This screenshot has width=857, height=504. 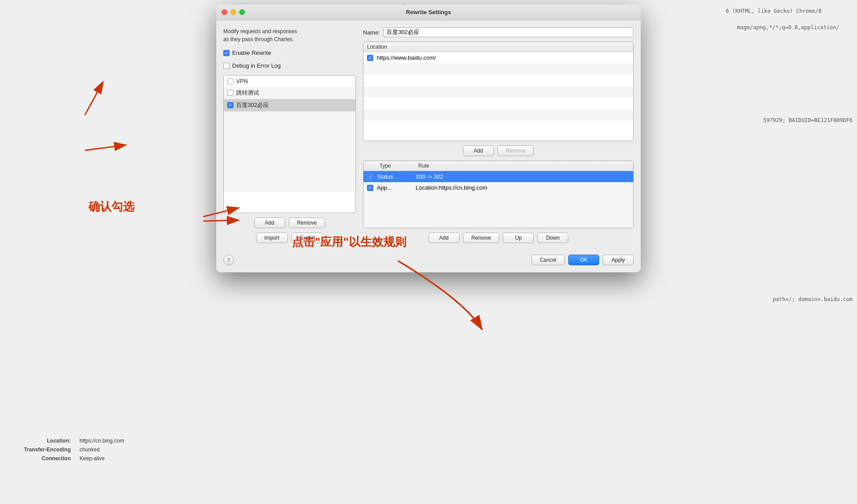 What do you see at coordinates (498, 57) in the screenshot?
I see `location-row-0: https://www.baidu.com/` at bounding box center [498, 57].